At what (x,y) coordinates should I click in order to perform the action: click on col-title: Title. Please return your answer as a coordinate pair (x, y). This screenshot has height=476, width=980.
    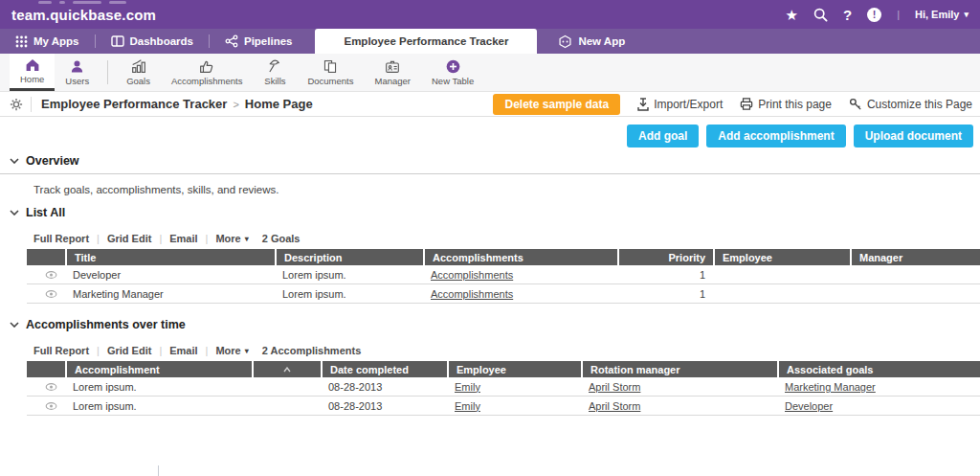
    Looking at the image, I should click on (170, 257).